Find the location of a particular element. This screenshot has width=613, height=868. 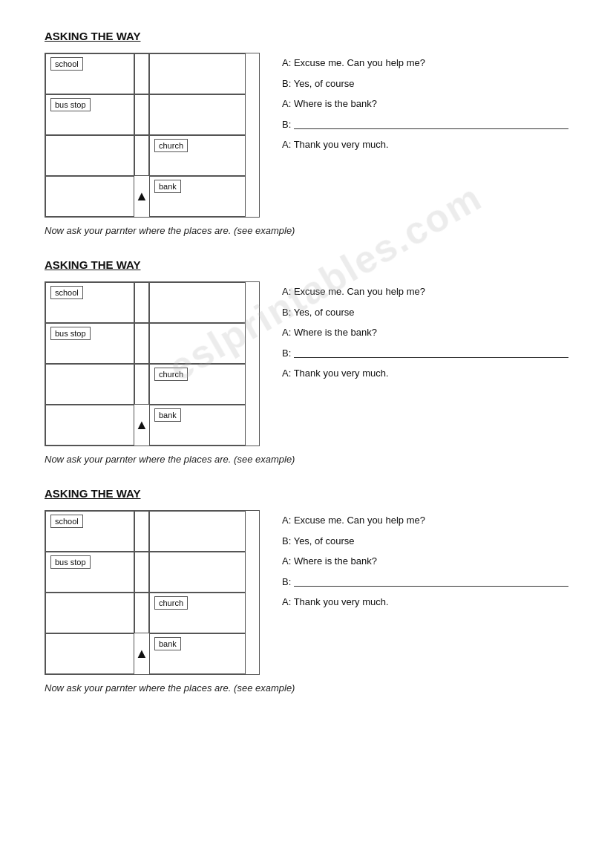

section-2-dialogue: A: Excuse me. Can you help me? B: Yes, o… is located at coordinates (425, 331).